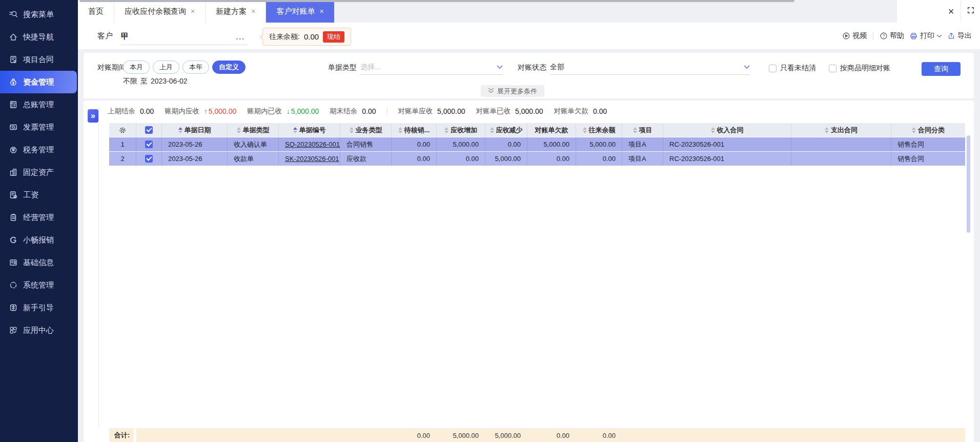 The image size is (980, 442). What do you see at coordinates (149, 130) in the screenshot?
I see `select-all-checkbox` at bounding box center [149, 130].